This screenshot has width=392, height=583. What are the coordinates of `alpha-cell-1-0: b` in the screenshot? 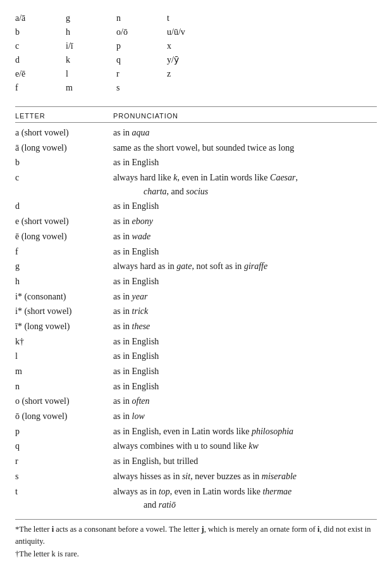 It's located at (40, 32).